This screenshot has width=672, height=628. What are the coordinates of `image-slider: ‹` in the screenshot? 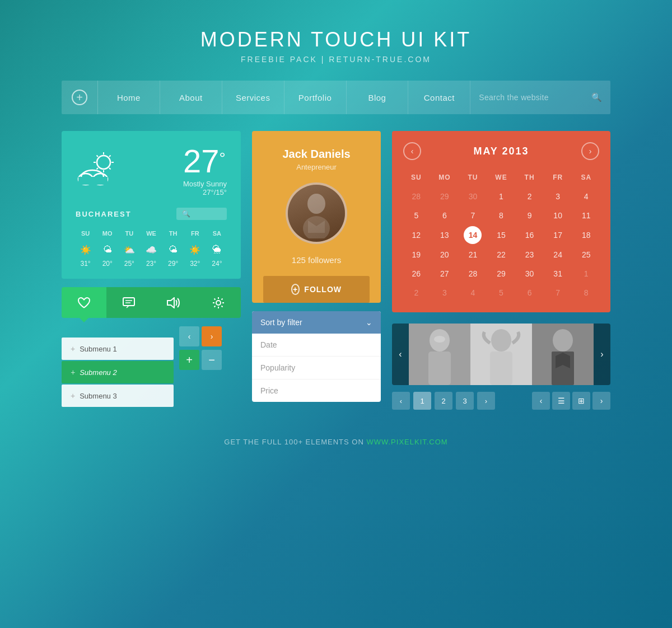 It's located at (501, 354).